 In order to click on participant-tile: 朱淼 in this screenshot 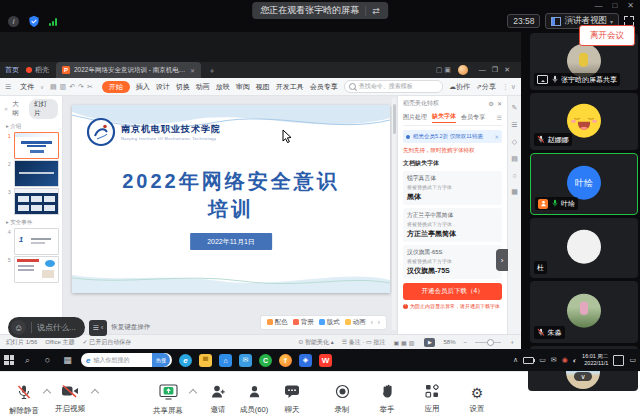, I will do `click(584, 312)`.